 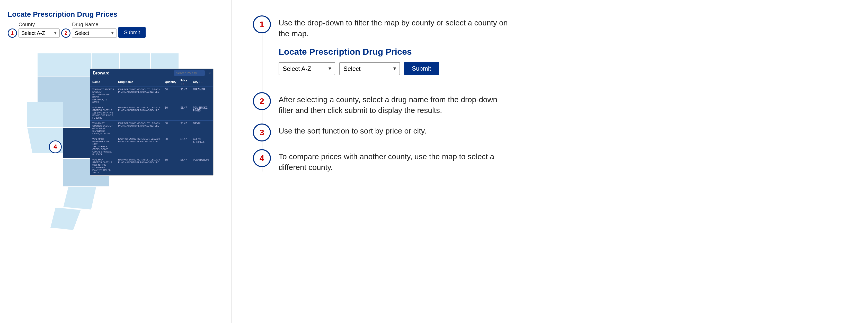 What do you see at coordinates (39, 30) in the screenshot?
I see `county-group: County Select A-ZBrowardMiami-DadePalm B…` at bounding box center [39, 30].